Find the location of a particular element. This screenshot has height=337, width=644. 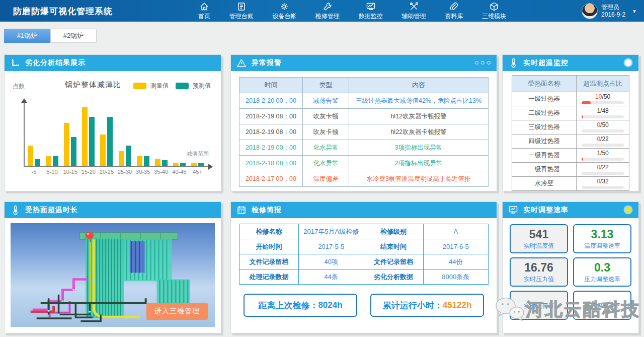

stat-label: 距离上次检修： is located at coordinates (288, 305).